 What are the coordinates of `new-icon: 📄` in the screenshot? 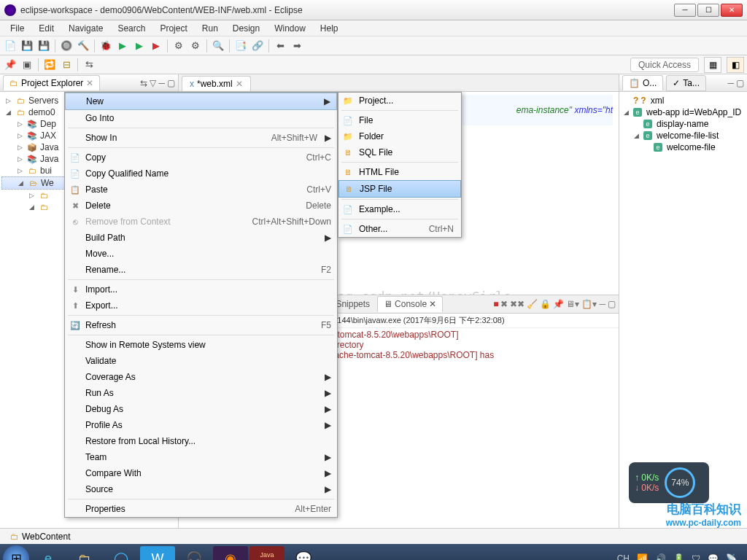 It's located at (10, 46).